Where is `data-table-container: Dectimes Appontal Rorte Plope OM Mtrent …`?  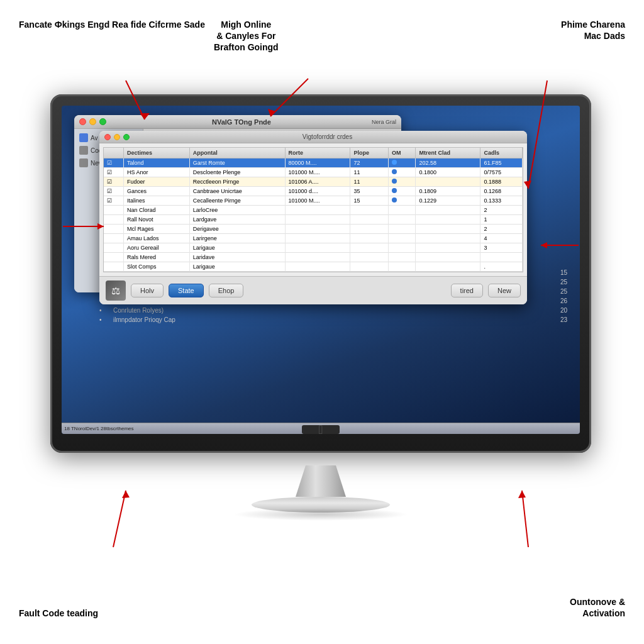 data-table-container: Dectimes Appontal Rorte Plope OM Mtrent … is located at coordinates (313, 210).